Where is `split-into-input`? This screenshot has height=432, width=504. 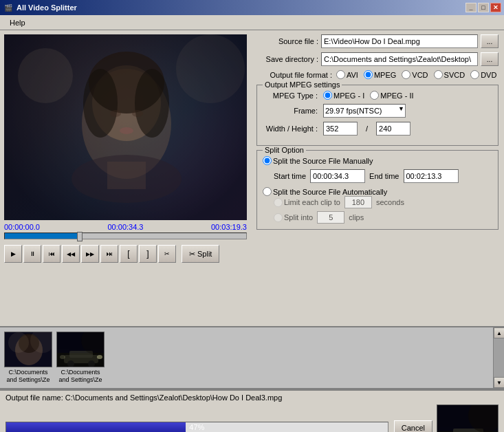 split-into-input is located at coordinates (331, 217).